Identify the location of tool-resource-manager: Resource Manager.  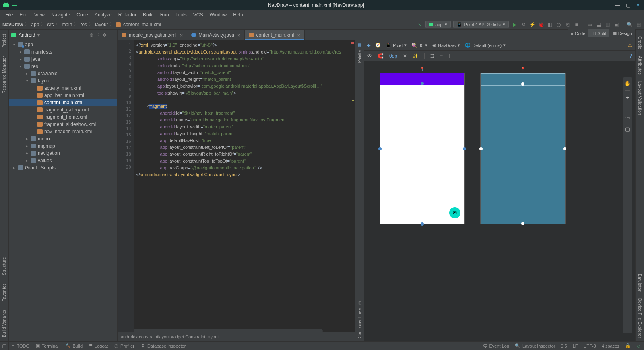
(4, 75).